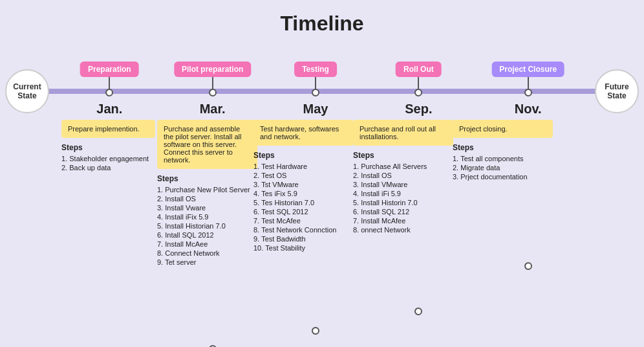  What do you see at coordinates (503, 168) in the screenshot?
I see `step-item: Migrate data` at bounding box center [503, 168].